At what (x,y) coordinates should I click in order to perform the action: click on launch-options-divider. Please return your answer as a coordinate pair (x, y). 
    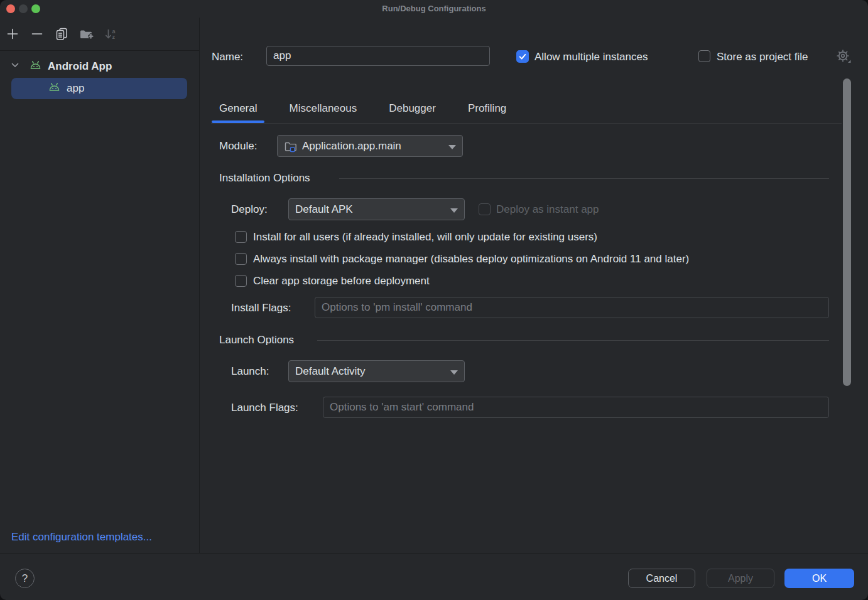
    Looking at the image, I should click on (573, 340).